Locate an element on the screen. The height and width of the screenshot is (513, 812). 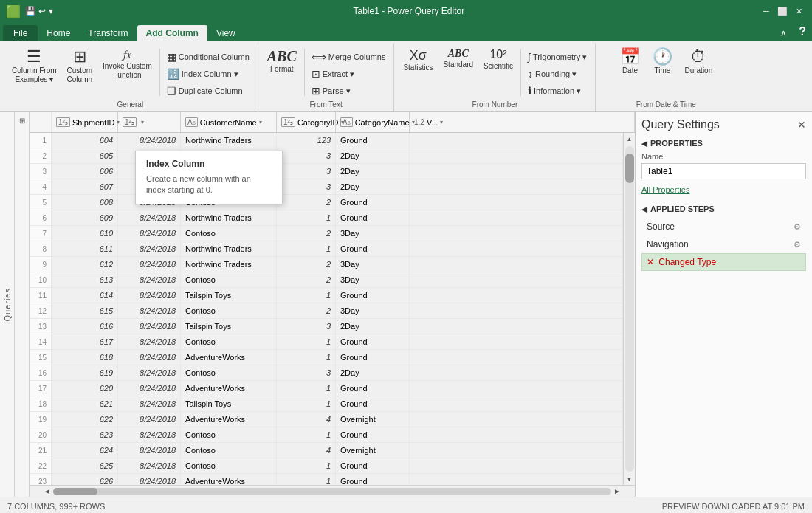
cell-rownum: 10 is located at coordinates (41, 280).